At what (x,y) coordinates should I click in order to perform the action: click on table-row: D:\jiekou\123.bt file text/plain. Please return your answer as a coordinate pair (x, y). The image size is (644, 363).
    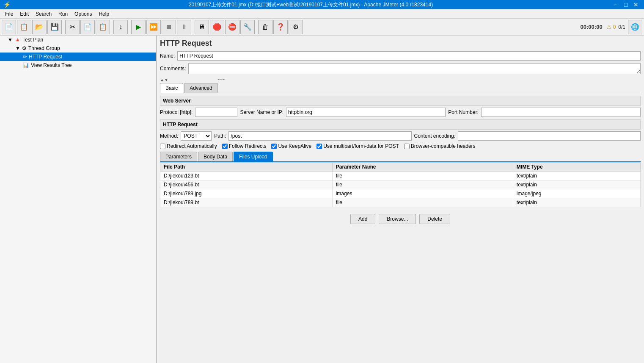
    Looking at the image, I should click on (400, 176).